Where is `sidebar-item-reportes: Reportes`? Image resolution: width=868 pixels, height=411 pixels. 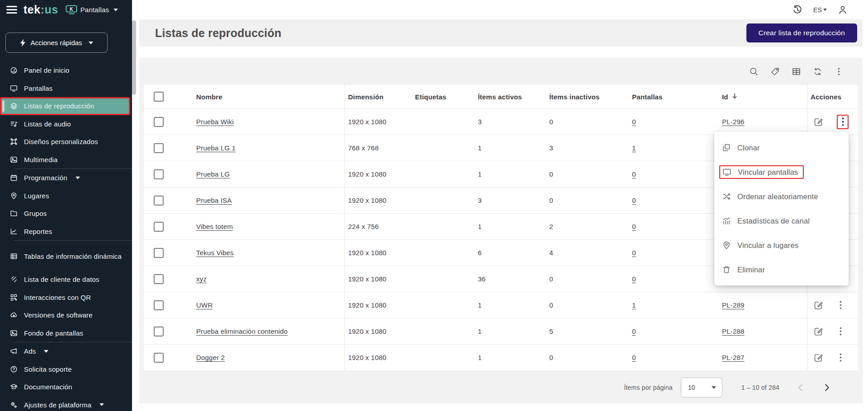 sidebar-item-reportes: Reportes is located at coordinates (66, 232).